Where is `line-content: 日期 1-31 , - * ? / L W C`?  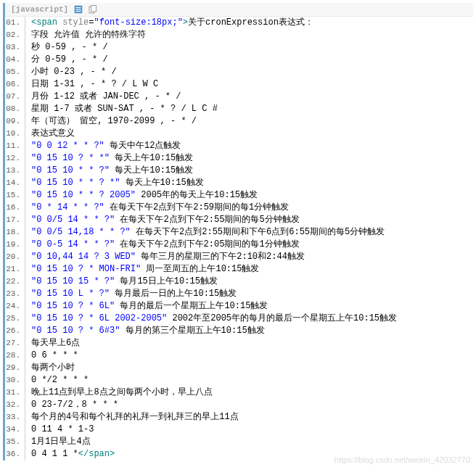 line-content: 日期 1-31 , - * ? / L W C is located at coordinates (250, 84).